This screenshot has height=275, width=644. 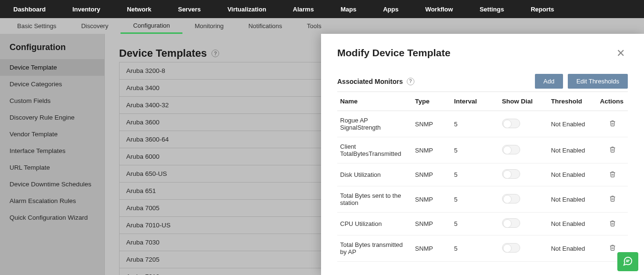 What do you see at coordinates (374, 199) in the screenshot?
I see `monitor-name: Total Bytes sent to the station` at bounding box center [374, 199].